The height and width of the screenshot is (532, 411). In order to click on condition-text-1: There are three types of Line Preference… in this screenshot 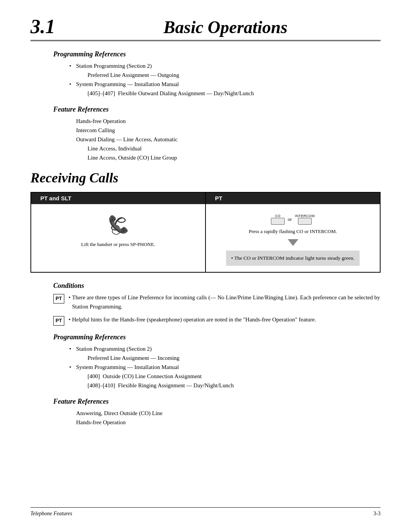, I will do `click(226, 302)`.